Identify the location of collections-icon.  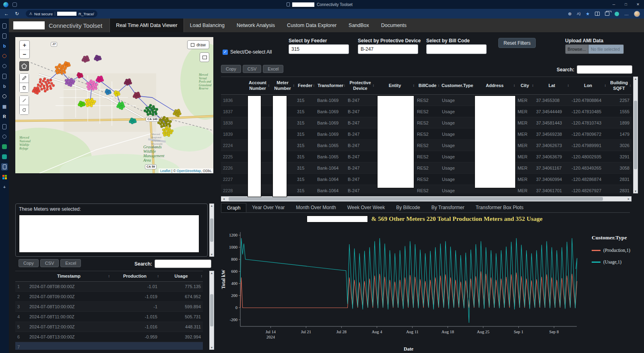
(607, 14).